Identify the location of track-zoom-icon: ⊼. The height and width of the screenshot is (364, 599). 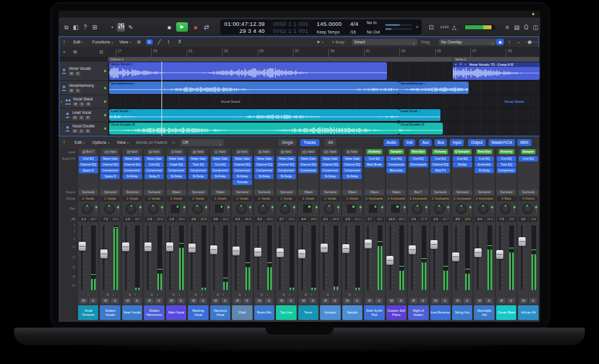
(180, 42).